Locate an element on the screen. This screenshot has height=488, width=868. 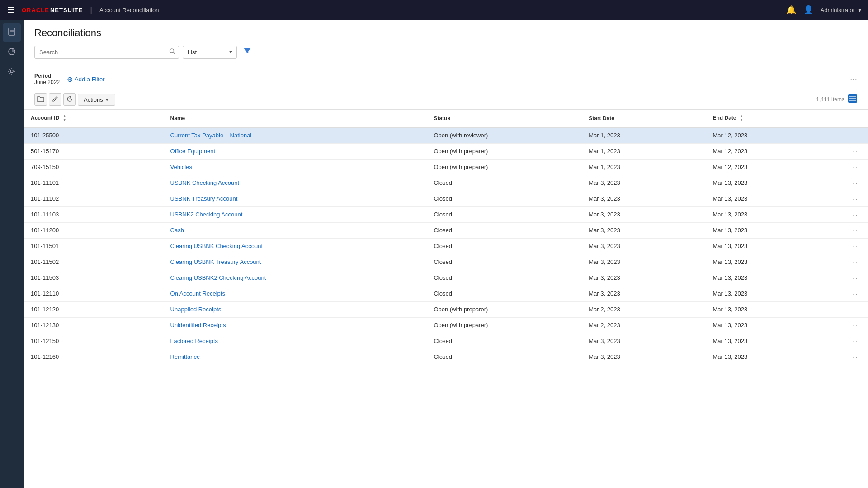
name-link: Clearing USBNK Checking Account is located at coordinates (217, 246).